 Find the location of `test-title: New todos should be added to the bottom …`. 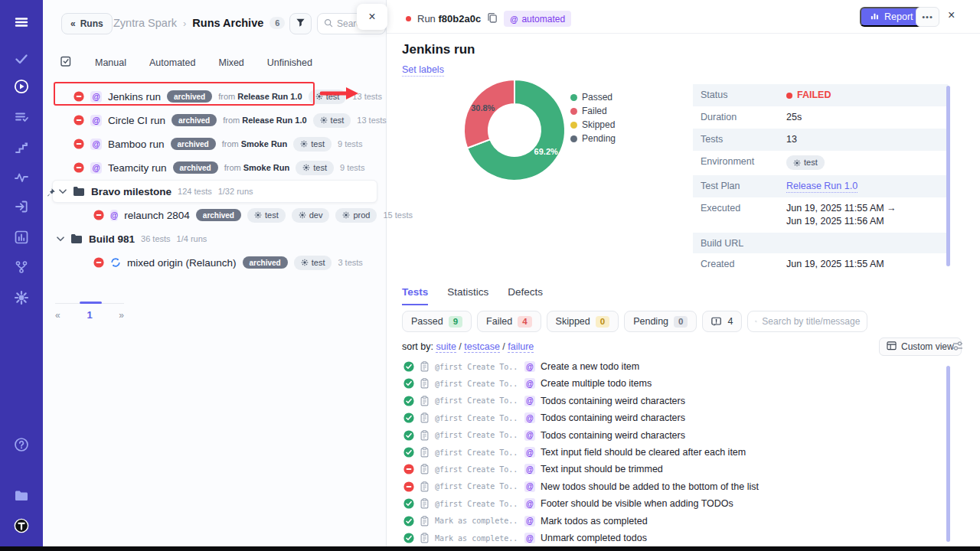

test-title: New todos should be added to the bottom … is located at coordinates (649, 487).